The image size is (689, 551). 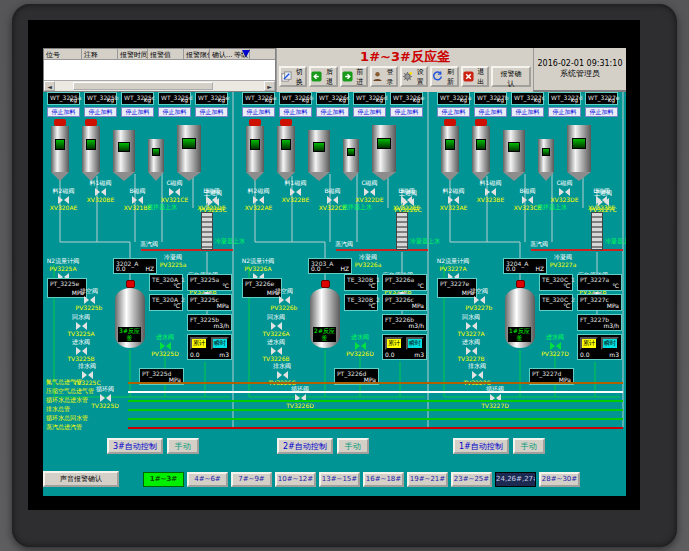 I want to click on auto-control-button: 3#自动控制, so click(x=135, y=446).